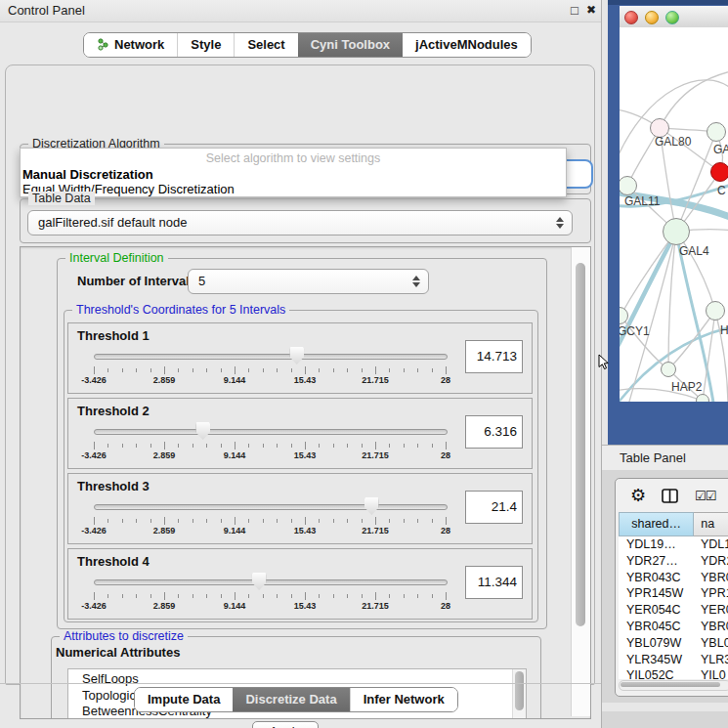  Describe the element at coordinates (285, 725) in the screenshot. I see `apply-button: Apply` at that location.